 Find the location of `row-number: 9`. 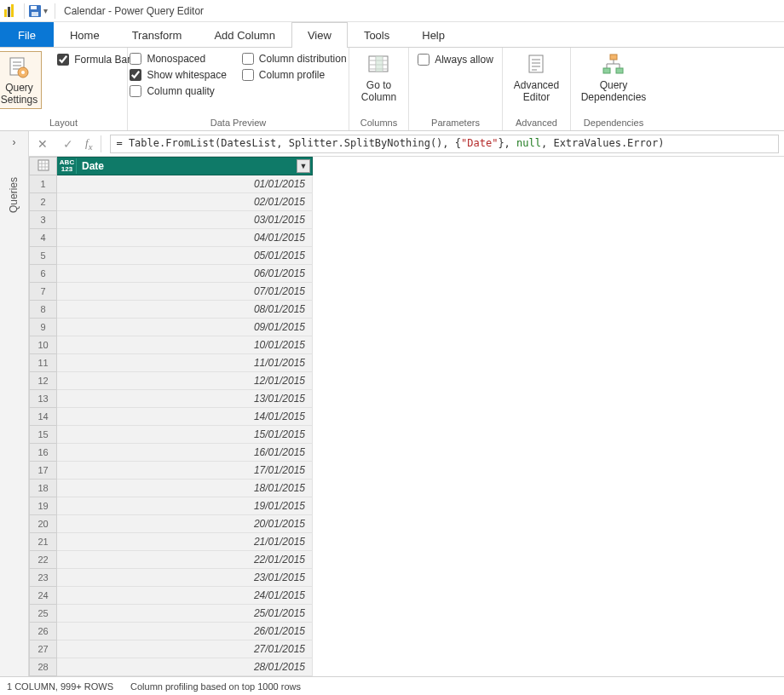

row-number: 9 is located at coordinates (43, 327).